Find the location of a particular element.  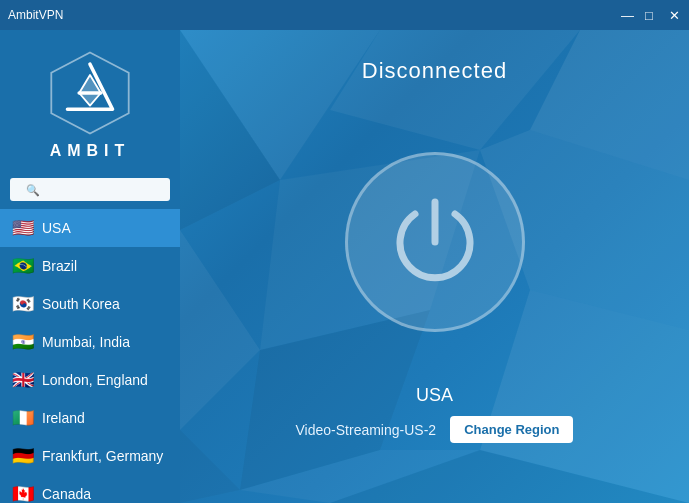

power-button-container is located at coordinates (435, 242).